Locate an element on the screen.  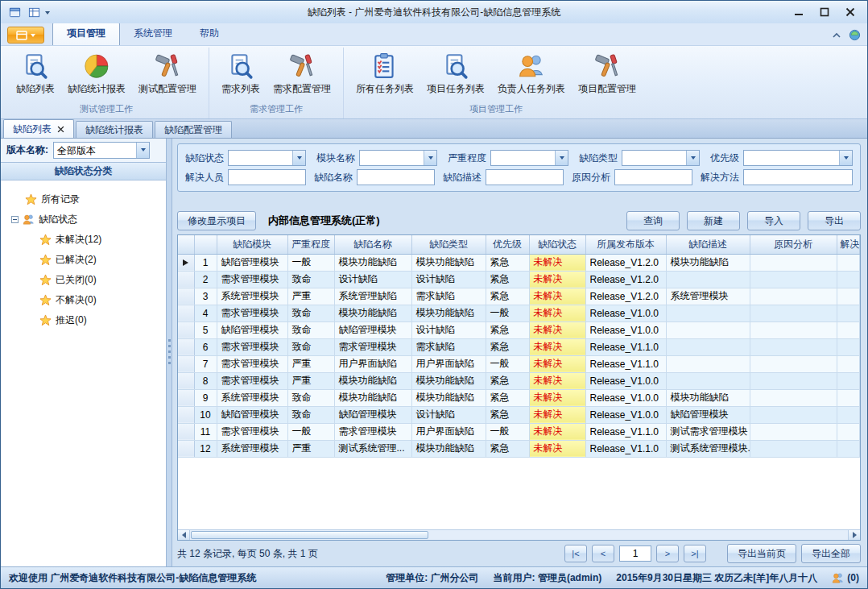
close-button is located at coordinates (850, 12).